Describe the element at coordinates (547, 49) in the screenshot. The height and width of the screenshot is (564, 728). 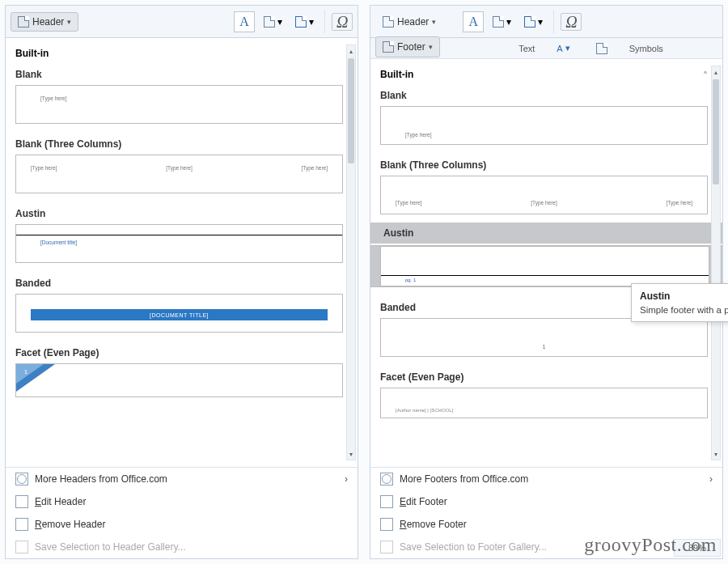
I see `ribbon-groups: Footer ▾ Text A▾ Symbols` at that location.